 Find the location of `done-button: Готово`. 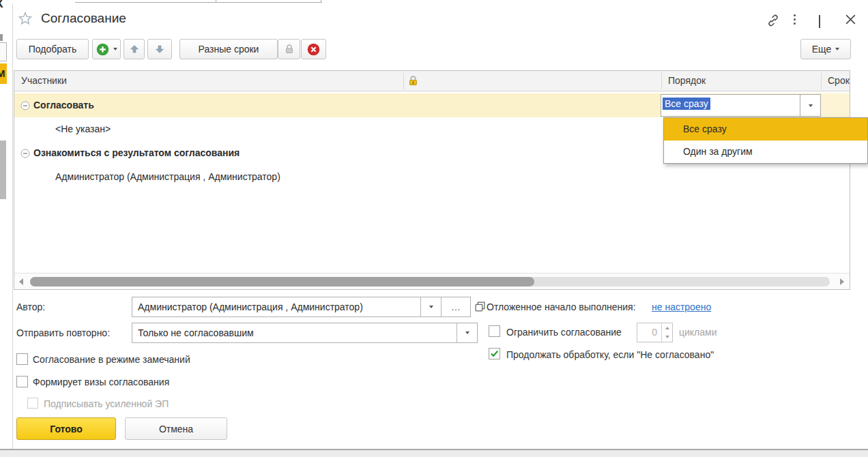

done-button: Готово is located at coordinates (66, 428).